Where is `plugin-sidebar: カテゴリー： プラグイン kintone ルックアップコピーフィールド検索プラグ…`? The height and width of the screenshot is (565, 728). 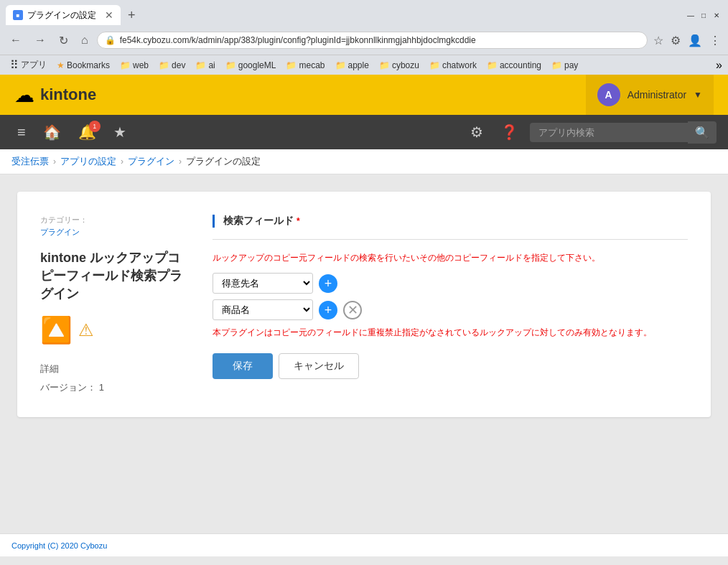 plugin-sidebar: カテゴリー： プラグイン kintone ルックアップコピーフィールド検索プラグ… is located at coordinates (112, 304).